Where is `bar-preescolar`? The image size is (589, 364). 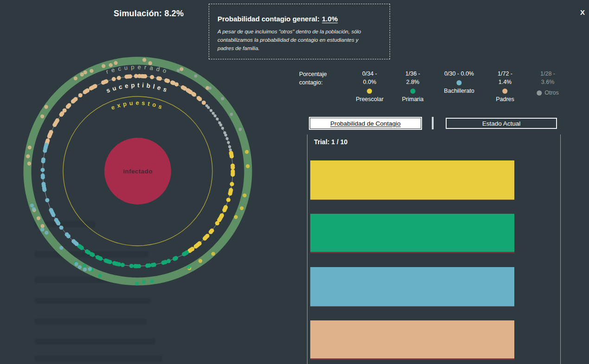
bar-preescolar is located at coordinates (412, 180).